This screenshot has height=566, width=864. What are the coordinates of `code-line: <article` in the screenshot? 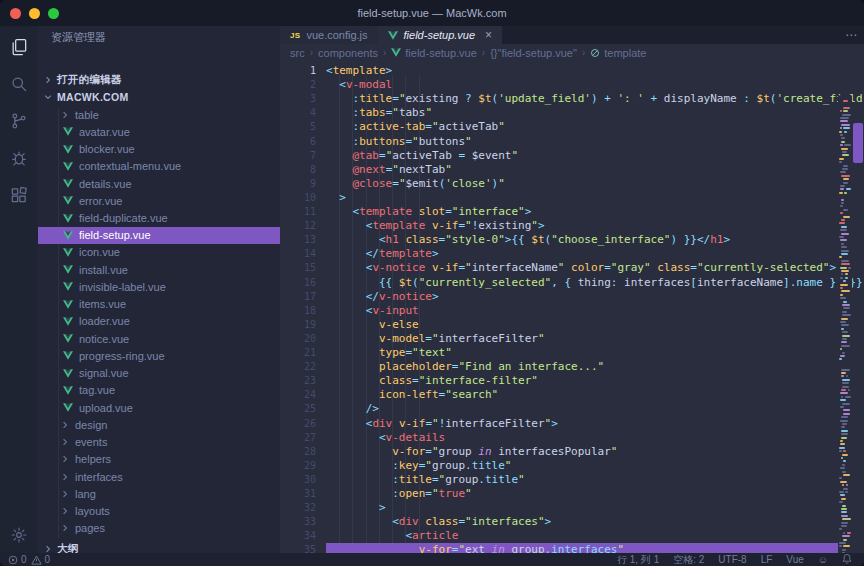 It's located at (582, 536).